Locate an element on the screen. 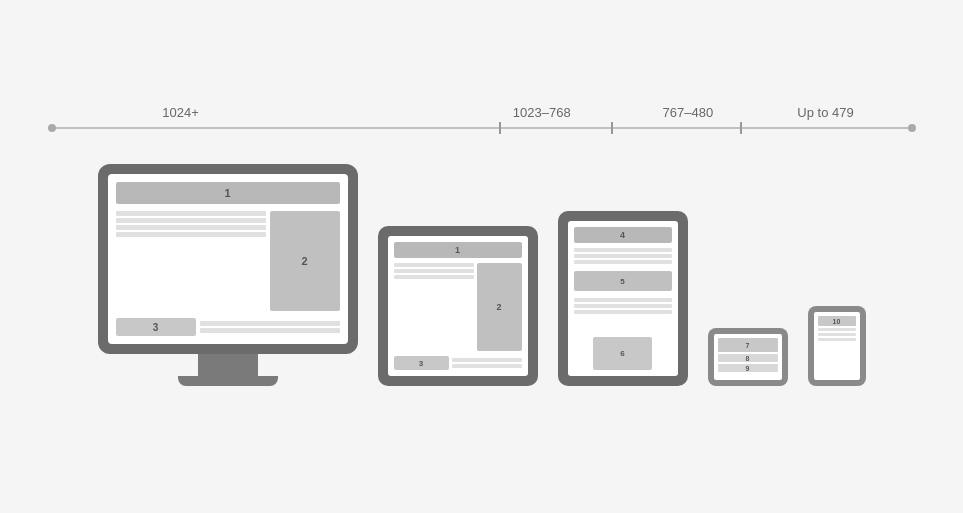 The width and height of the screenshot is (963, 513). label-767-480: 767–480 is located at coordinates (688, 112).